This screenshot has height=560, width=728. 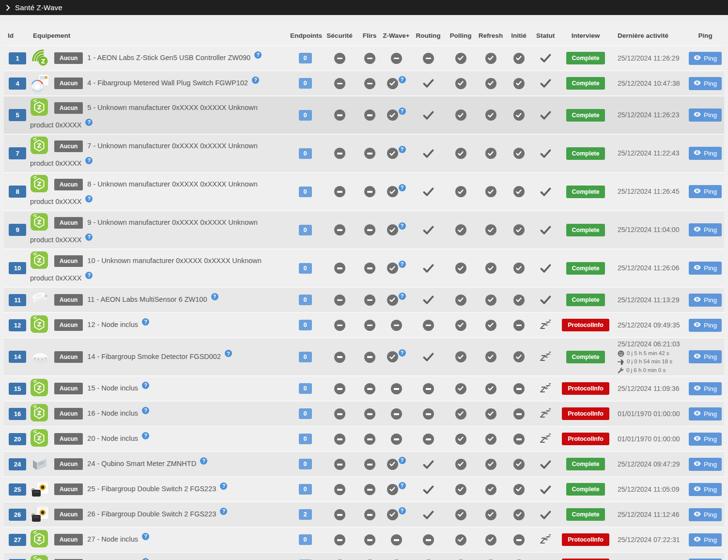 What do you see at coordinates (545, 325) in the screenshot?
I see `statut-icon: ZZZ` at bounding box center [545, 325].